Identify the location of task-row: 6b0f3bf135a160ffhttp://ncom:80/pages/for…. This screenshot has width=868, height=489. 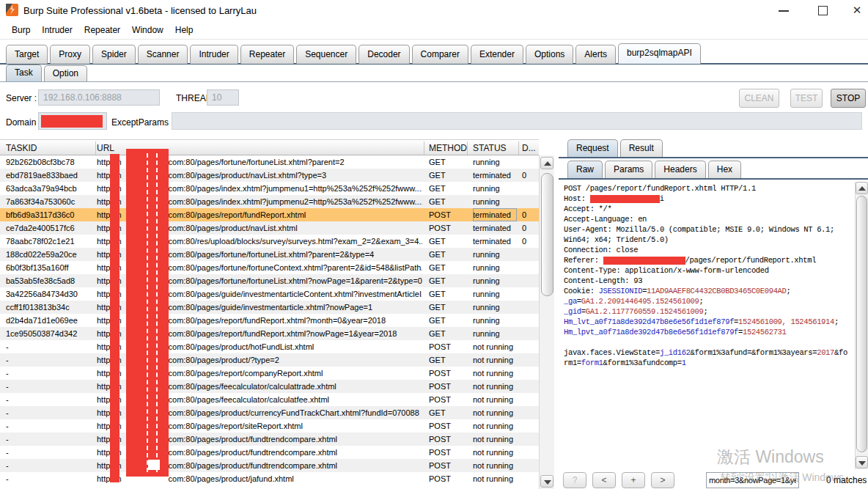
(270, 268).